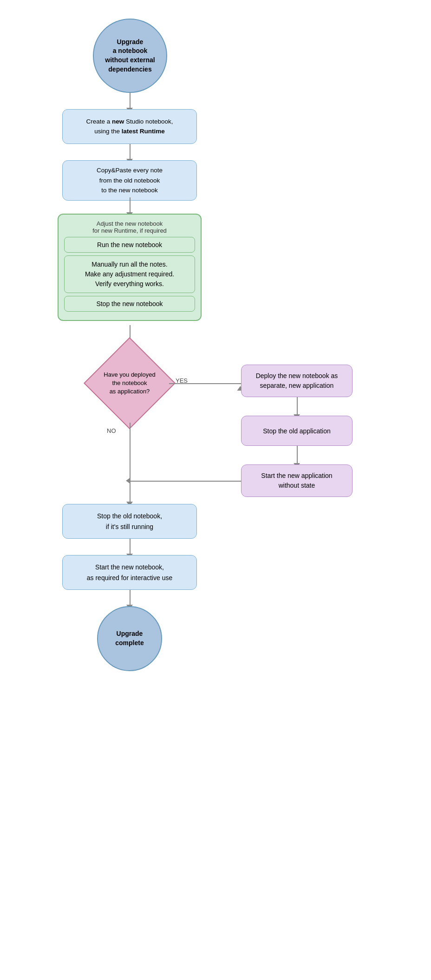  I want to click on conn-p3-left-h, so click(186, 481).